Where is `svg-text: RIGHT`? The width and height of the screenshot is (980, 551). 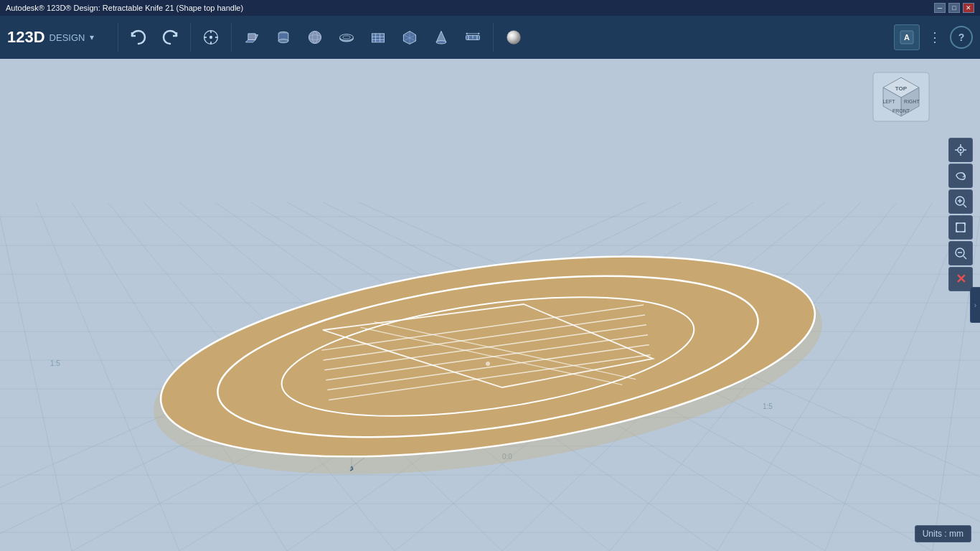
svg-text: RIGHT is located at coordinates (913, 102).